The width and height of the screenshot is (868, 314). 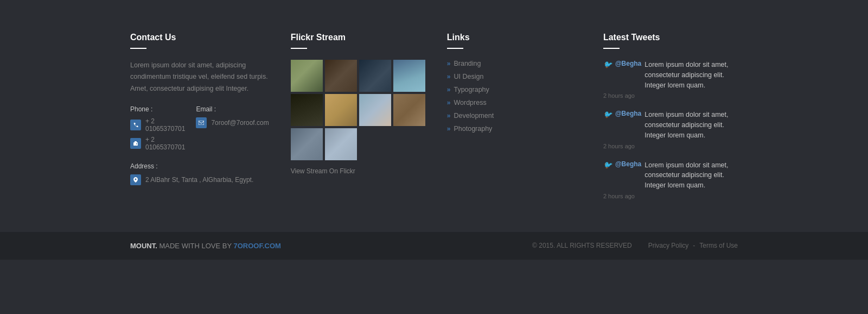 What do you see at coordinates (299, 48) in the screenshot?
I see `flickr-divider` at bounding box center [299, 48].